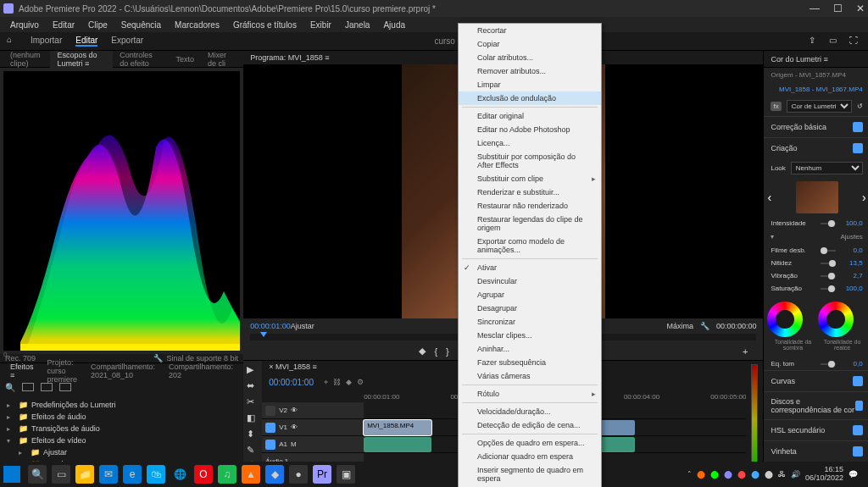 This screenshot has height=487, width=868. What do you see at coordinates (253, 369) in the screenshot?
I see `selection-tool-icon: ▶` at bounding box center [253, 369].